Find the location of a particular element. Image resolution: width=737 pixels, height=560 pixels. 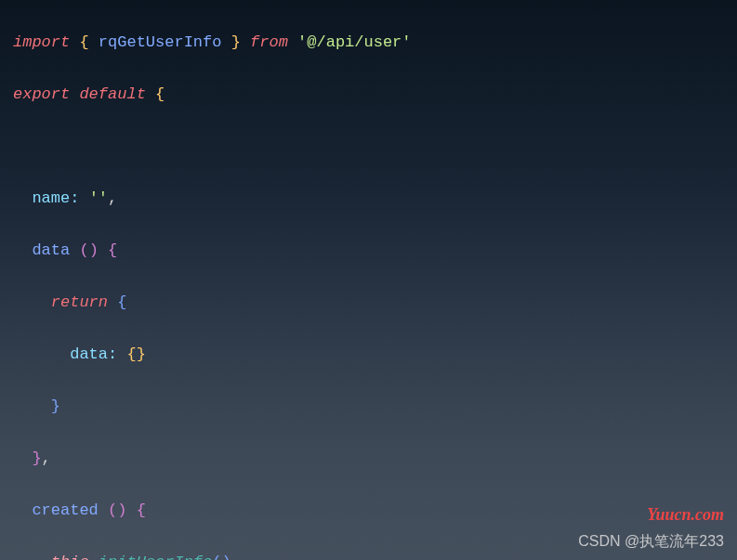

code-line: }, is located at coordinates (368, 459).